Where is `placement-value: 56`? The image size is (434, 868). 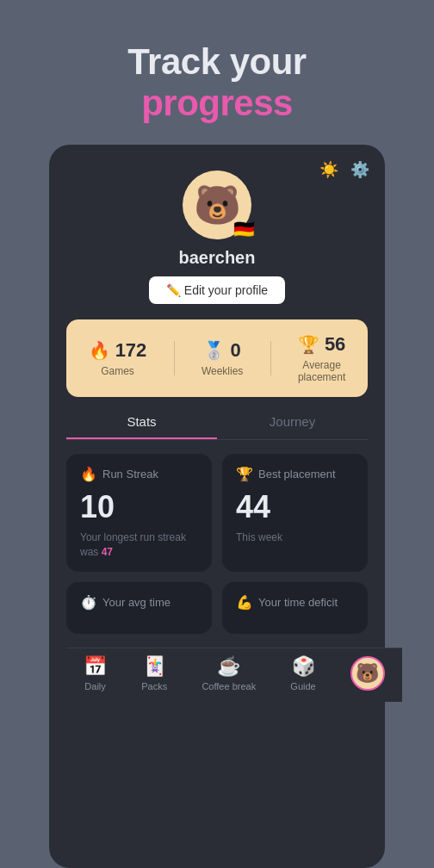
placement-value: 56 is located at coordinates (335, 344).